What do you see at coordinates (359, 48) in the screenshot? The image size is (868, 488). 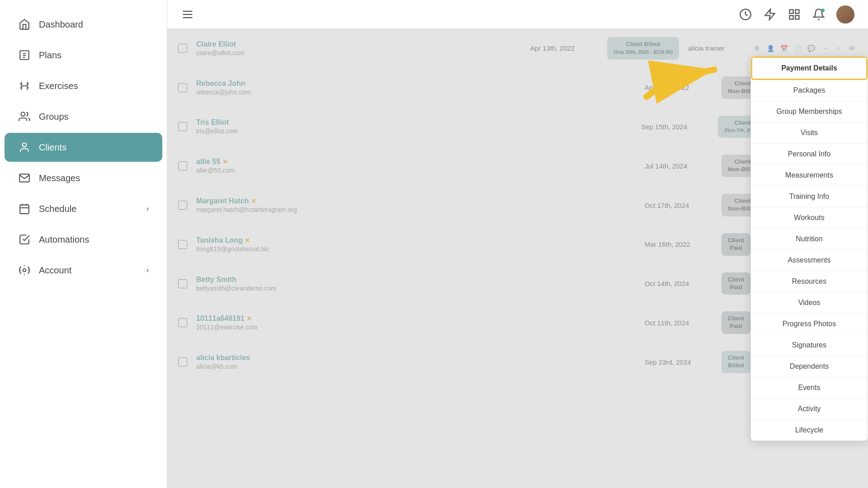 I see `client-info: Claire Elliot claire@elliot.com` at bounding box center [359, 48].